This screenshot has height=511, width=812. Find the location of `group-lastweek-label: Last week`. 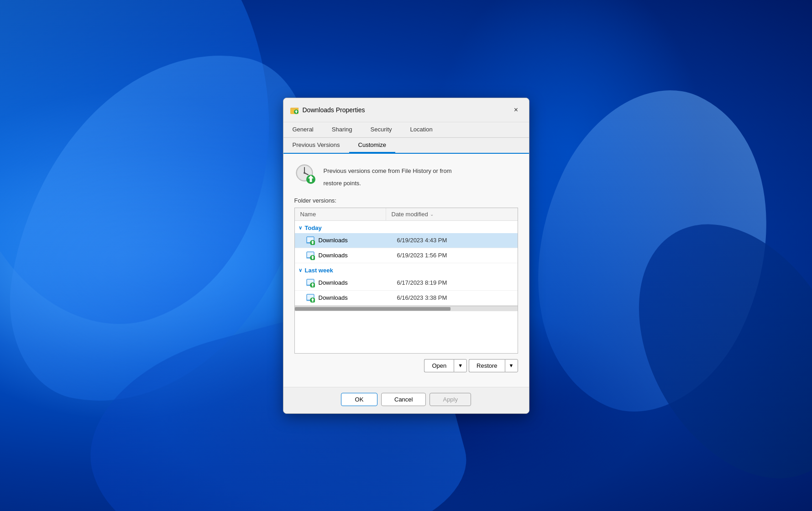

group-lastweek-label: Last week is located at coordinates (319, 270).